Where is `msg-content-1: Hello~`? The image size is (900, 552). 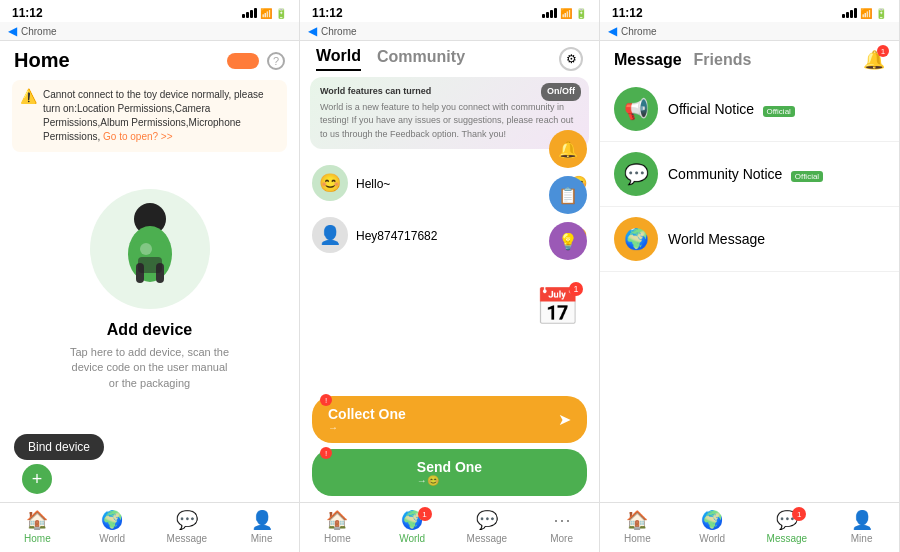 msg-content-1: Hello~ is located at coordinates (459, 183).